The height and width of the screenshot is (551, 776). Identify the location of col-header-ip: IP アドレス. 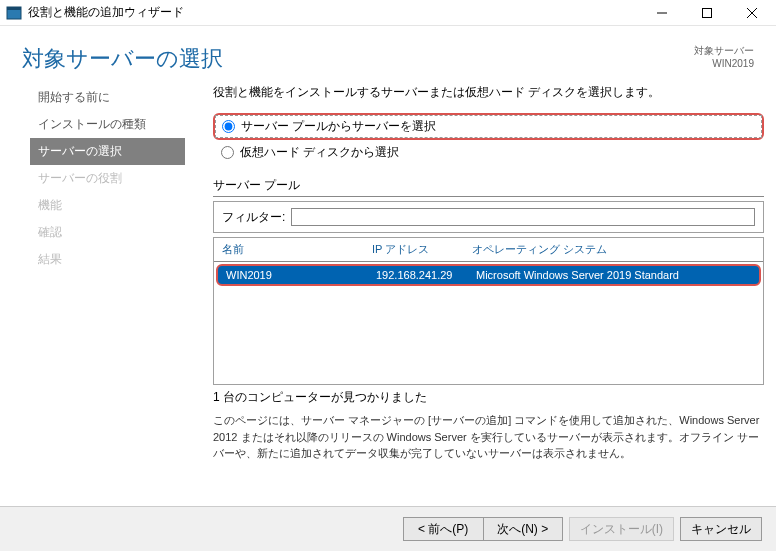
(422, 250).